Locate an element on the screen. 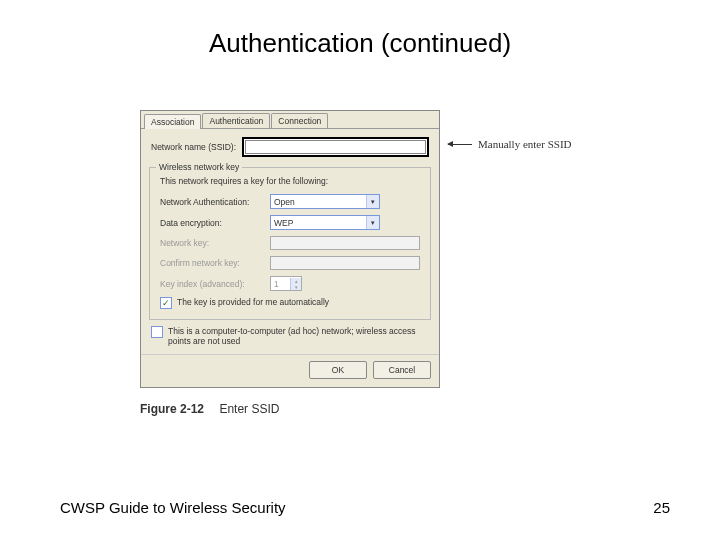  encryption-combo: WEP ▾ is located at coordinates (325, 222).